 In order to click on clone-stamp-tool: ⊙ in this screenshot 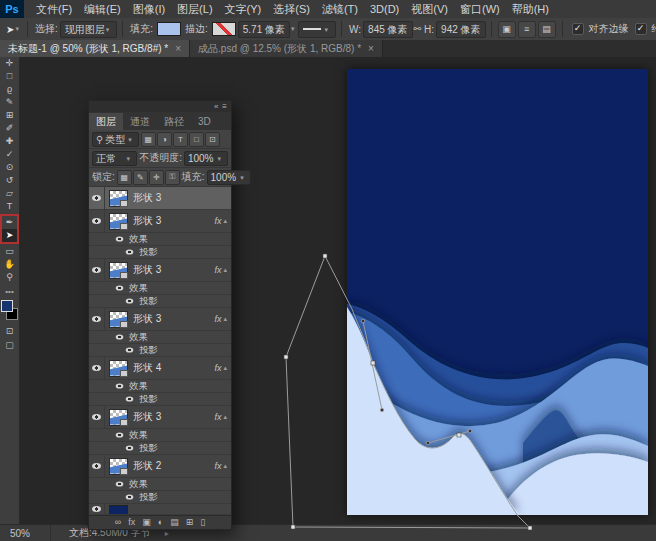, I will do `click(10, 168)`.